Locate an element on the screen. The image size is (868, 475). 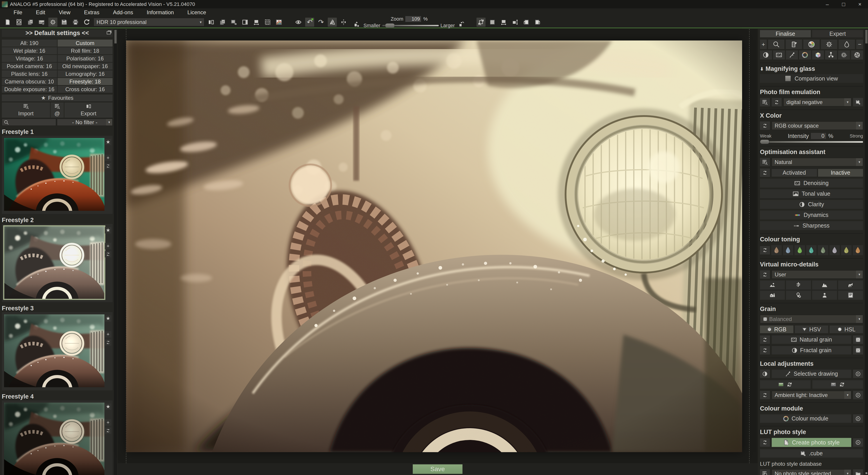
resize-height-button is located at coordinates (515, 22).